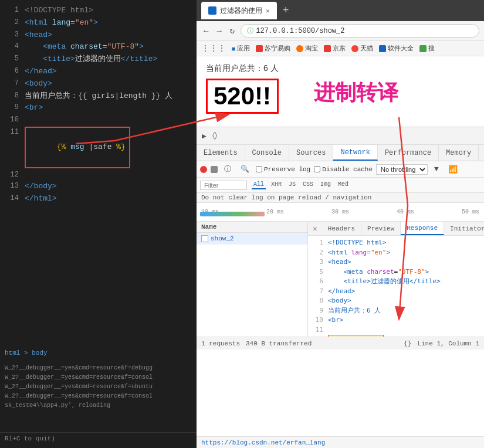 The width and height of the screenshot is (484, 448). I want to click on resp-line-5: 5 <meta charset="UTF-8">, so click(396, 272).